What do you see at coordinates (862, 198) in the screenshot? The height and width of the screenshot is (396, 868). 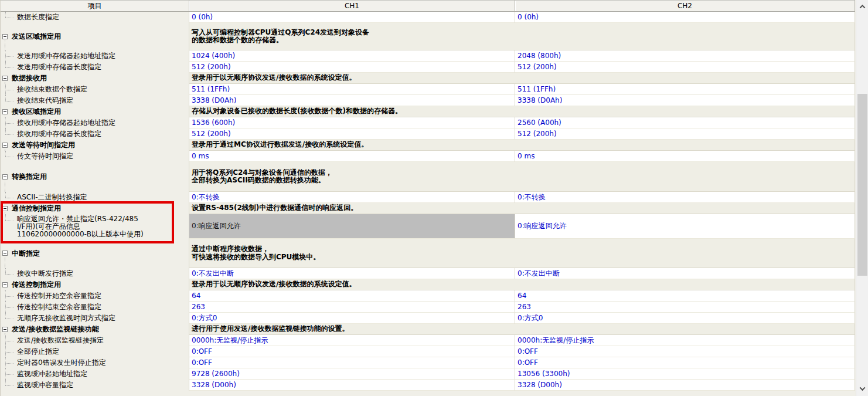 I see `vertical-scrollbar` at bounding box center [862, 198].